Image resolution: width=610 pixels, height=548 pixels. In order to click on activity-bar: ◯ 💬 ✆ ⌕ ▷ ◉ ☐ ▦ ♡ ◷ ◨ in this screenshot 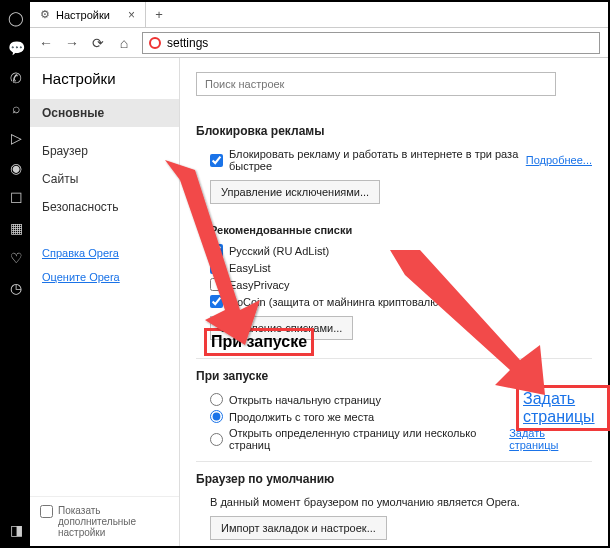, I will do `click(16, 274)`.